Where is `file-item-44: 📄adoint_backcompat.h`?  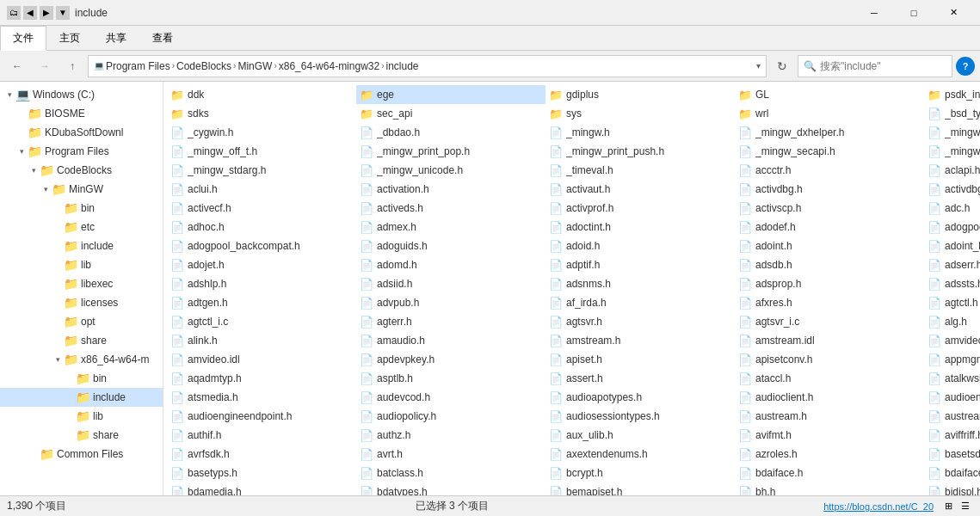 file-item-44: 📄adoint_backcompat.h is located at coordinates (952, 246).